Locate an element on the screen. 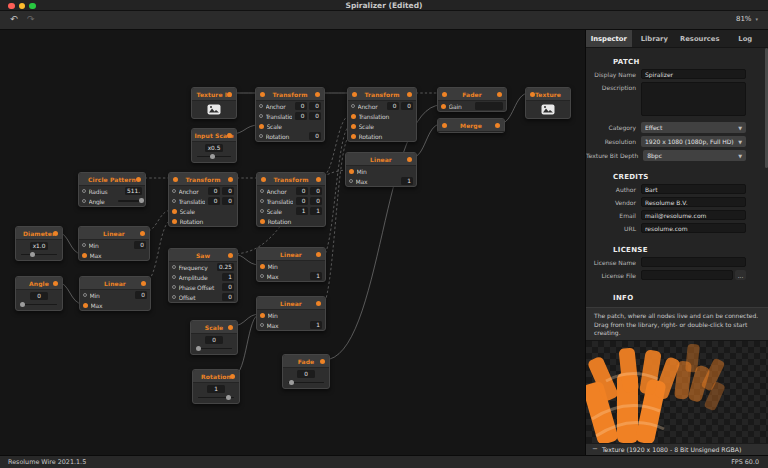 Image resolution: width=768 pixels, height=468 pixels. node-titlebar: Transform is located at coordinates (290, 94).